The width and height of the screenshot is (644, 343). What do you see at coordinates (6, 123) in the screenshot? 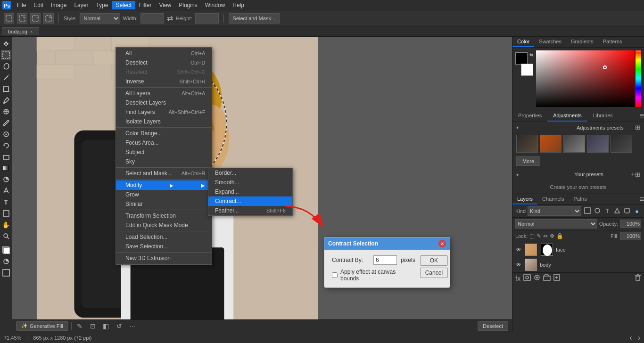
I see `brush-tool-btn` at bounding box center [6, 123].